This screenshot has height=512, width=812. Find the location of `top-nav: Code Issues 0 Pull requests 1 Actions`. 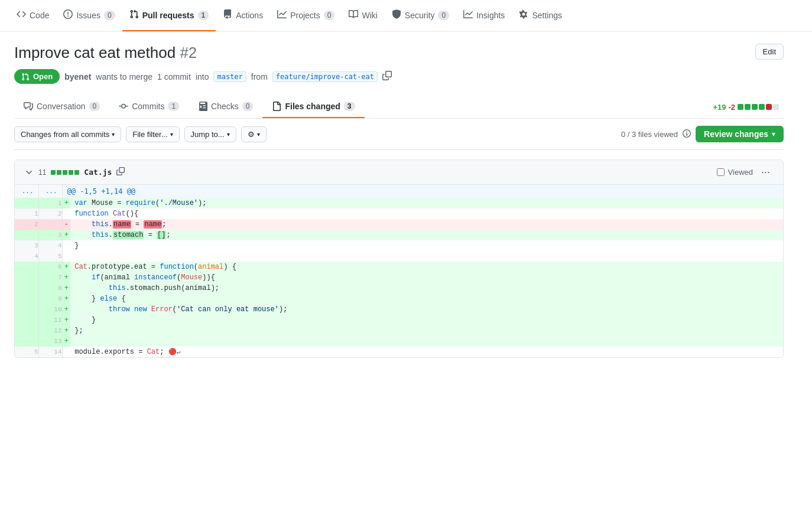

top-nav: Code Issues 0 Pull requests 1 Actions is located at coordinates (406, 16).